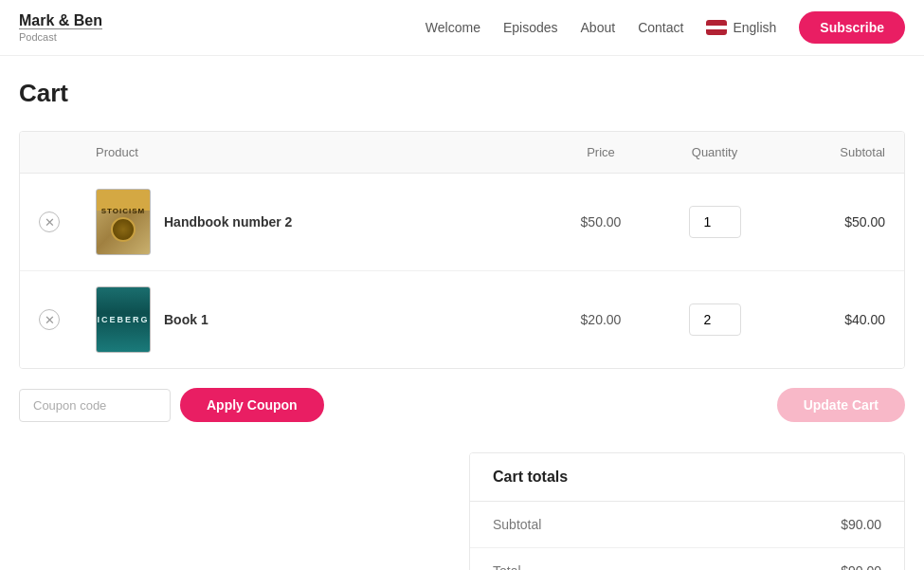 This screenshot has height=570, width=924. I want to click on subtotal-row: Subtotal $90.00, so click(687, 525).